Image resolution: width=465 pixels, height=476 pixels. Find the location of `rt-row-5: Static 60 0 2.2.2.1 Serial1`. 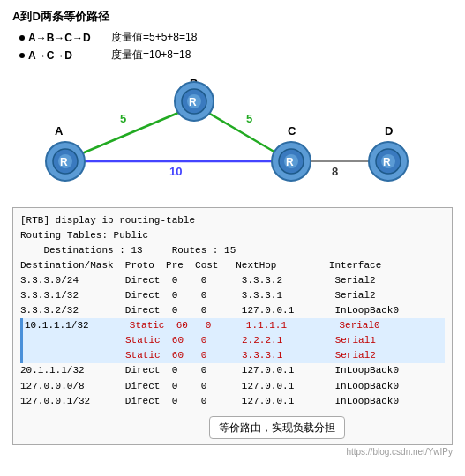

rt-row-5: Static 60 0 2.2.2.1 Serial1 is located at coordinates (235, 340).